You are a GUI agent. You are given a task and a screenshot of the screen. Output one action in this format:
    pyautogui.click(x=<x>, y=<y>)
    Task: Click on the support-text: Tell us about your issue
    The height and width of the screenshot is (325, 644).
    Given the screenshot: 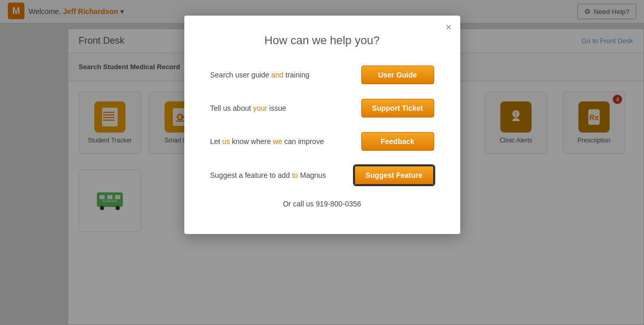 What is the action you would take?
    pyautogui.click(x=286, y=108)
    